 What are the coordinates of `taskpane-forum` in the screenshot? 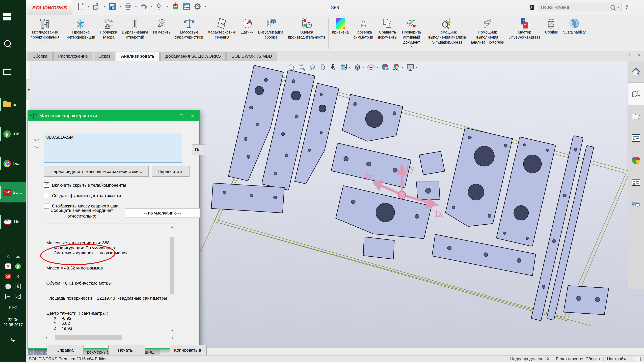 It's located at (636, 204).